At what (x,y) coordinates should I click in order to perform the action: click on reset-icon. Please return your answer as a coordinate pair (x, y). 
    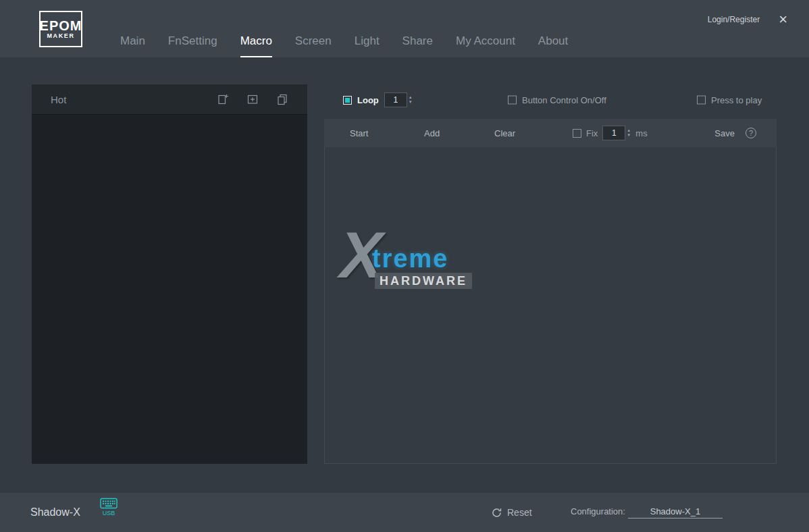
    Looking at the image, I should click on (497, 513).